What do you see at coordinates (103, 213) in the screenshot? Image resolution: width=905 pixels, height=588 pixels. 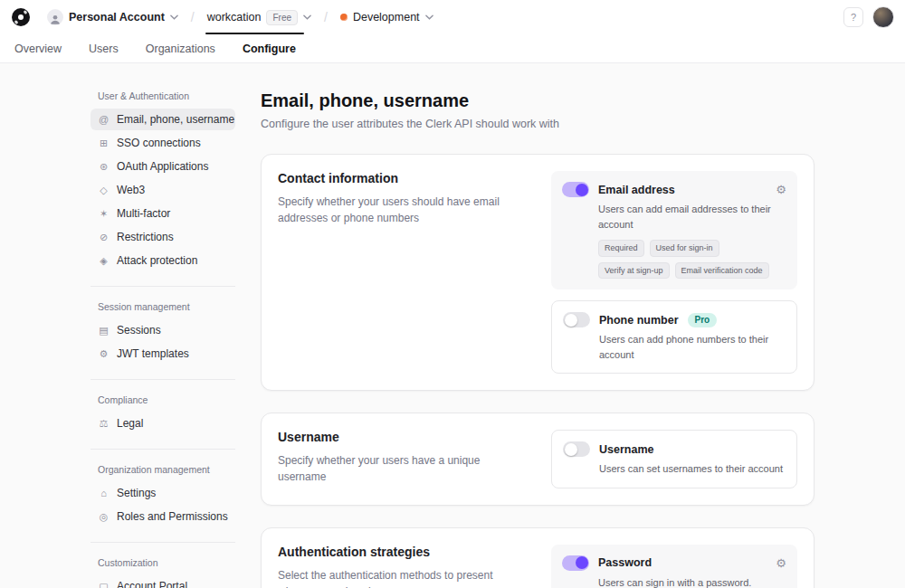 I see `multi-factor-icon: ✶` at bounding box center [103, 213].